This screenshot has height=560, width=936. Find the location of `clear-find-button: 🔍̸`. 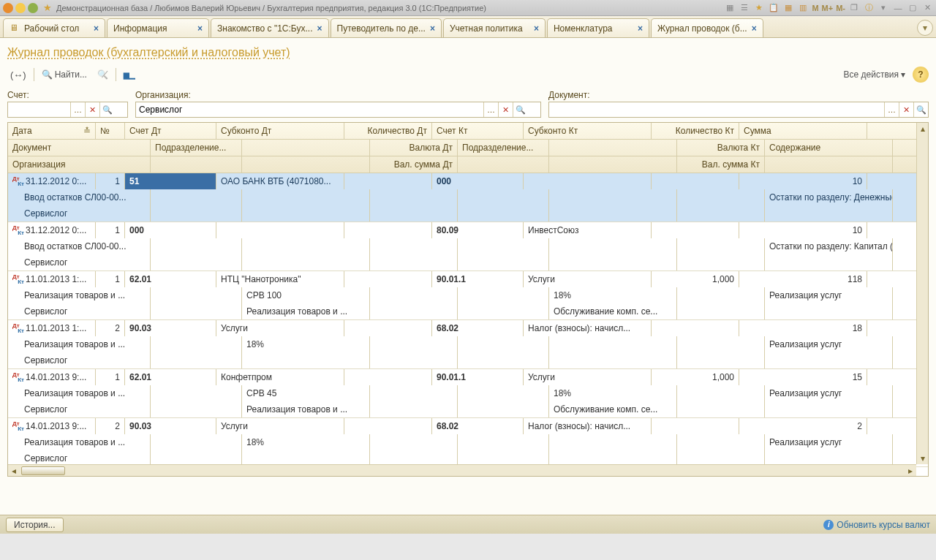

clear-find-button: 🔍̸ is located at coordinates (102, 75).